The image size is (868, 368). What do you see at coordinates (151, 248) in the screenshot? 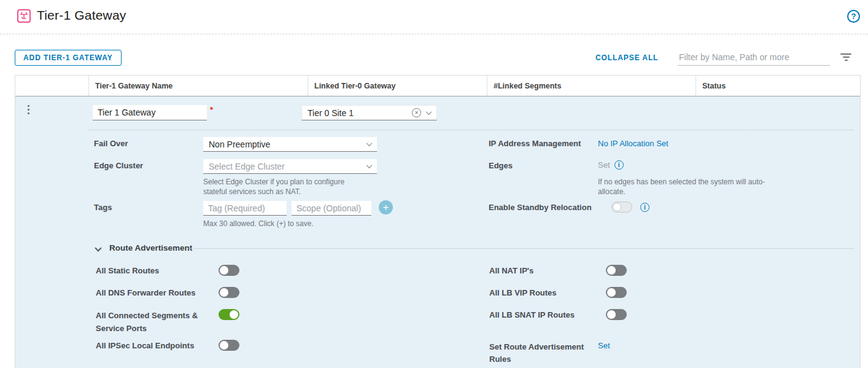
I see `route-advertisement-title: Route Advertisement` at bounding box center [151, 248].